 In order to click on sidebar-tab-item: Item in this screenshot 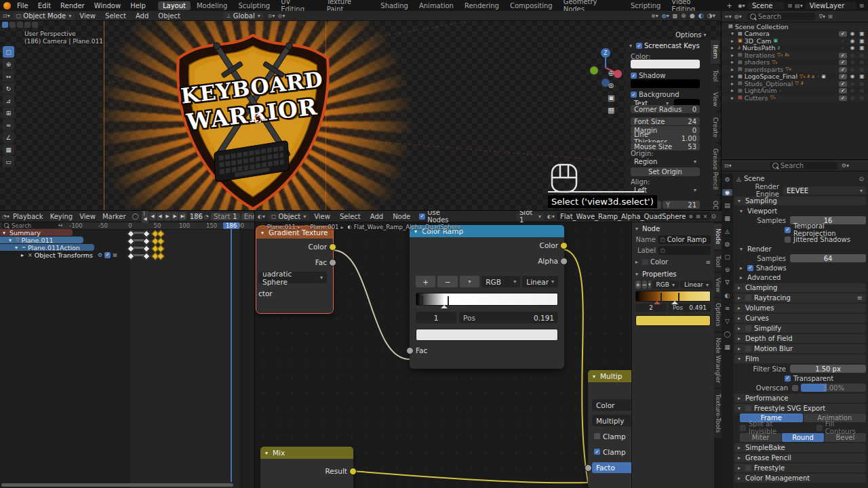, I will do `click(715, 52)`.